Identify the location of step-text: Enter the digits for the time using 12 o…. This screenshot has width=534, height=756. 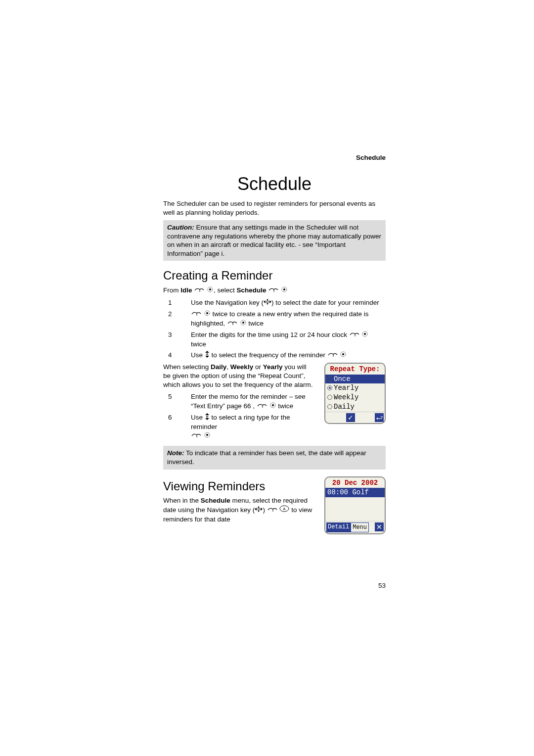
(288, 339).